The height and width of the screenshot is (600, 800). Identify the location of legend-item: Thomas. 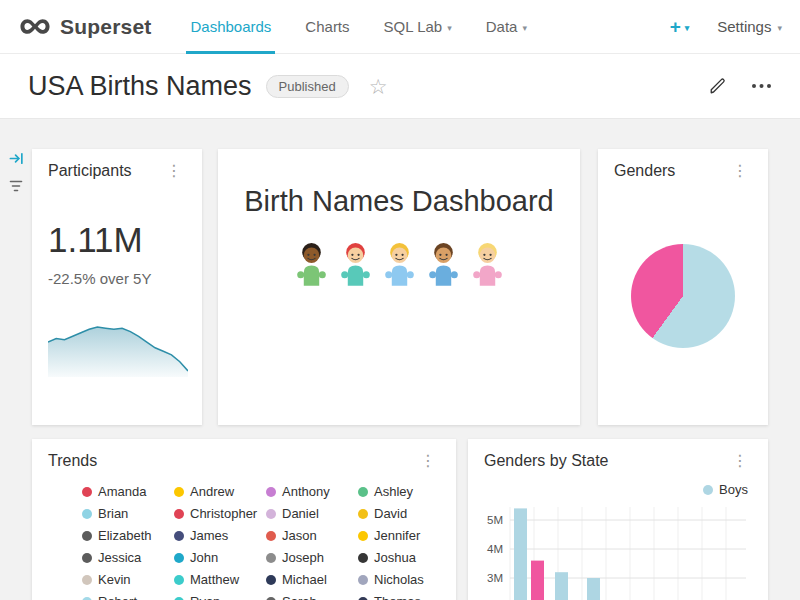
(402, 597).